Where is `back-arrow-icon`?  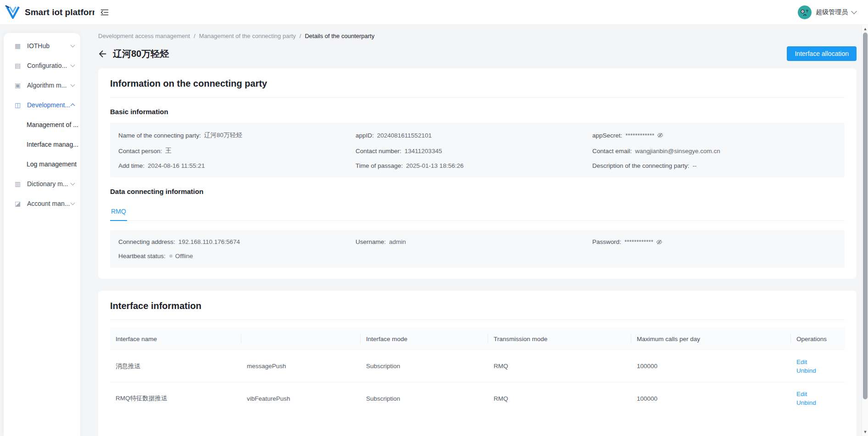
back-arrow-icon is located at coordinates (103, 54).